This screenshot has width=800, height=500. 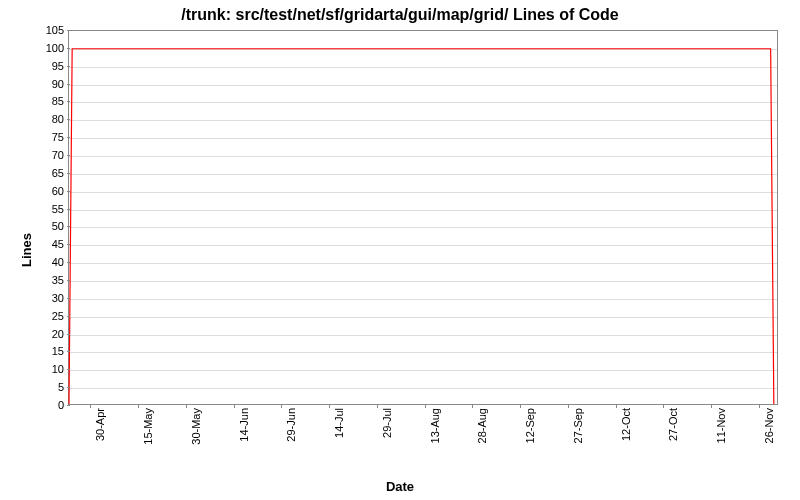 I want to click on y-tick-label: 45, so click(x=49, y=244).